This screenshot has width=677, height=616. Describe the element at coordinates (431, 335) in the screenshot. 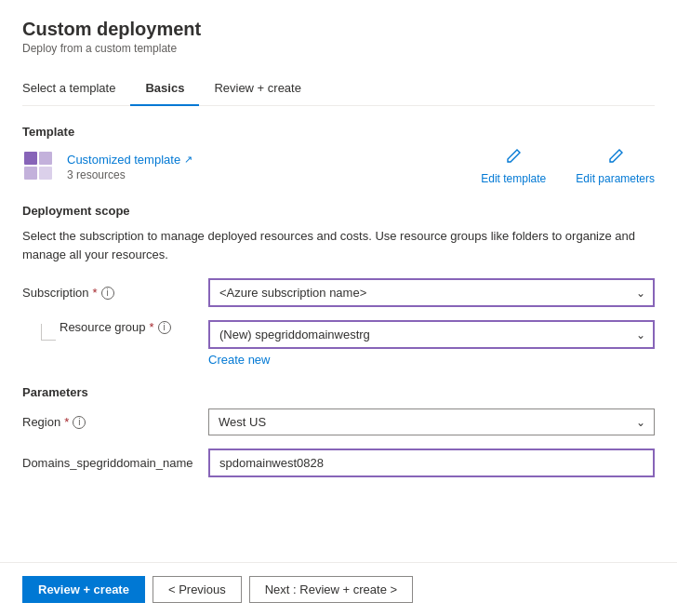

I see `resource-group-dropdown: (New) spegriddomainwestrg` at that location.